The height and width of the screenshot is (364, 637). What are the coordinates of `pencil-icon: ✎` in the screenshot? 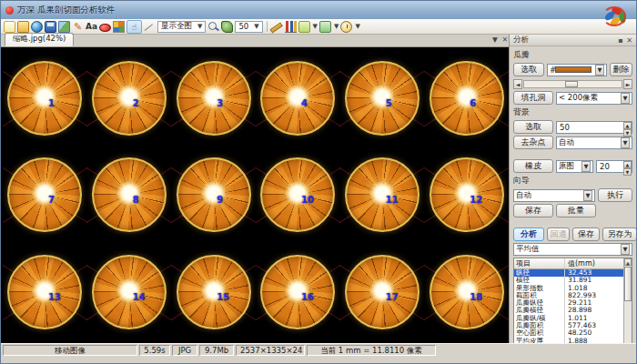 It's located at (78, 27).